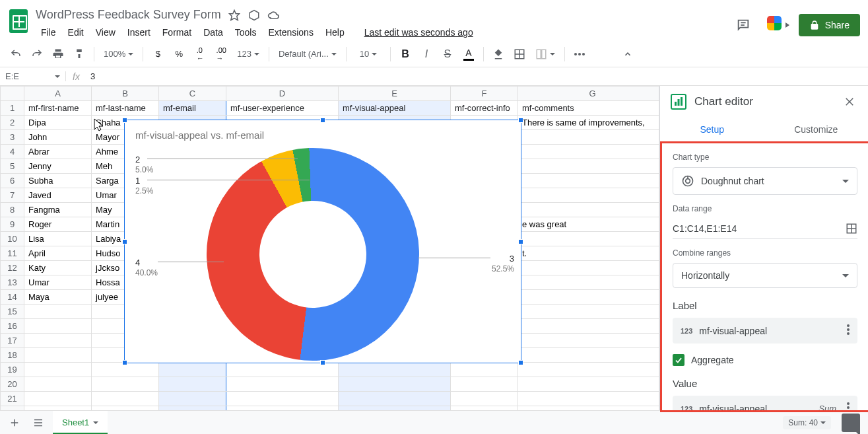 The image size is (868, 434). I want to click on row-header: 4, so click(13, 152).